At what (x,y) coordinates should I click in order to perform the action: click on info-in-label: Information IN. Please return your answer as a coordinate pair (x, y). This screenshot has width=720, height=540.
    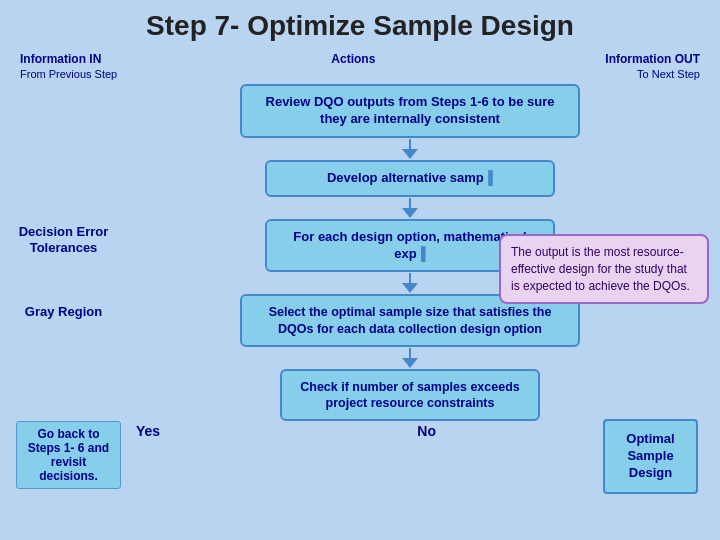
    Looking at the image, I should click on (60, 59).